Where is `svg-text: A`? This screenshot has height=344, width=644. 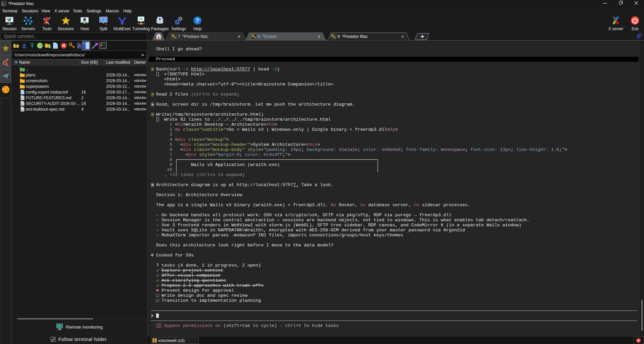 svg-text: A is located at coordinates (79, 46).